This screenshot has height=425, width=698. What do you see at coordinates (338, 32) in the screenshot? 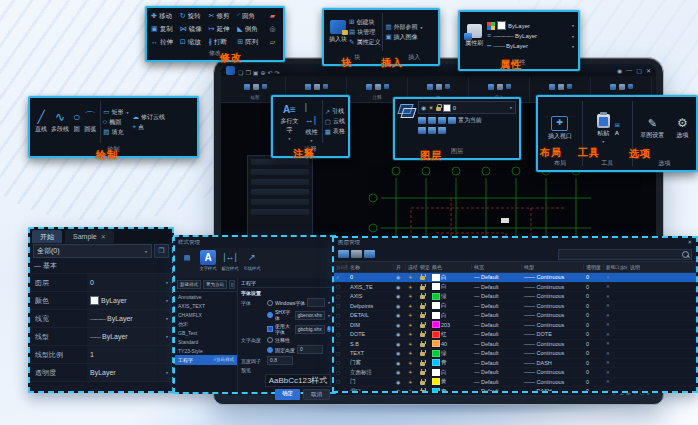
I see `insert-block-button: 插入块` at bounding box center [338, 32].